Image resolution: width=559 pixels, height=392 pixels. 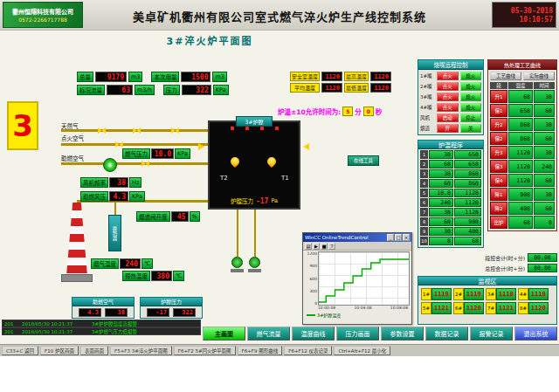 I want to click on damper-label: 烟道阀开度, so click(x=154, y=217).